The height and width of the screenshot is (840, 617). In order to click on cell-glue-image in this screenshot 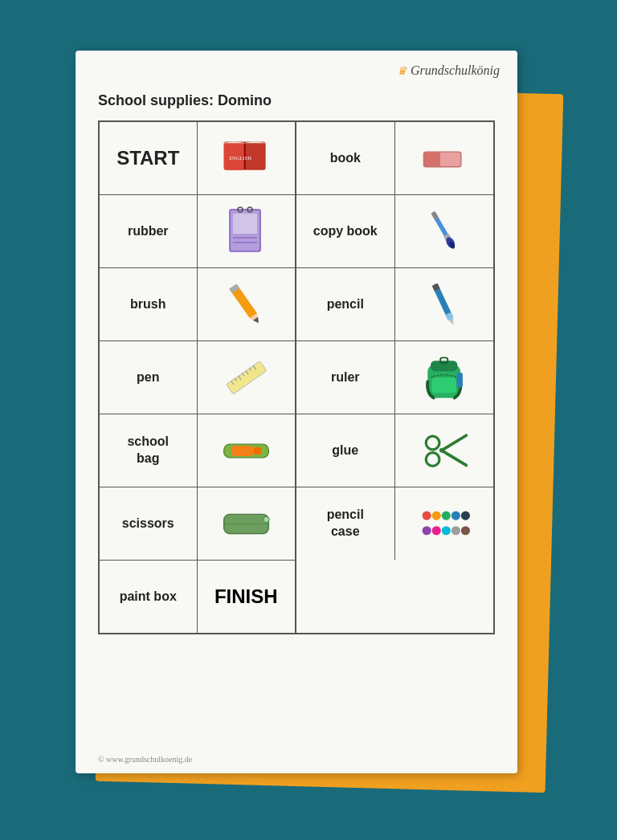, I will do `click(445, 451)`.